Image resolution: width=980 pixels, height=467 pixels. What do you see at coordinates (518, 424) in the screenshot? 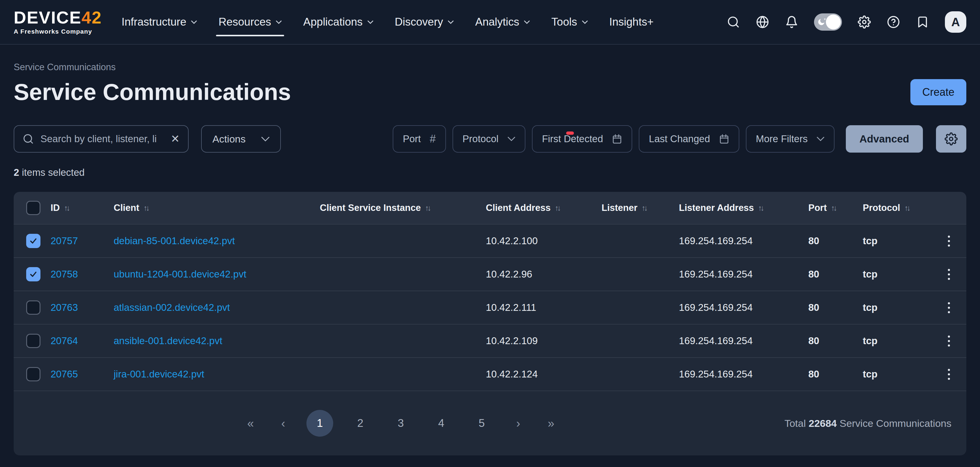
I see `pagination-next-button: ›` at bounding box center [518, 424].